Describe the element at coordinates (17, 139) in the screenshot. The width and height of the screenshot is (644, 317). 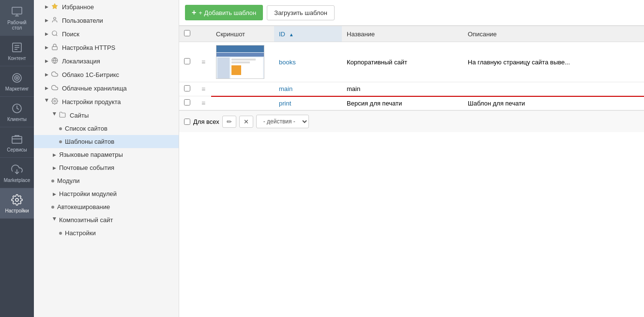
I see `services-icon` at that location.